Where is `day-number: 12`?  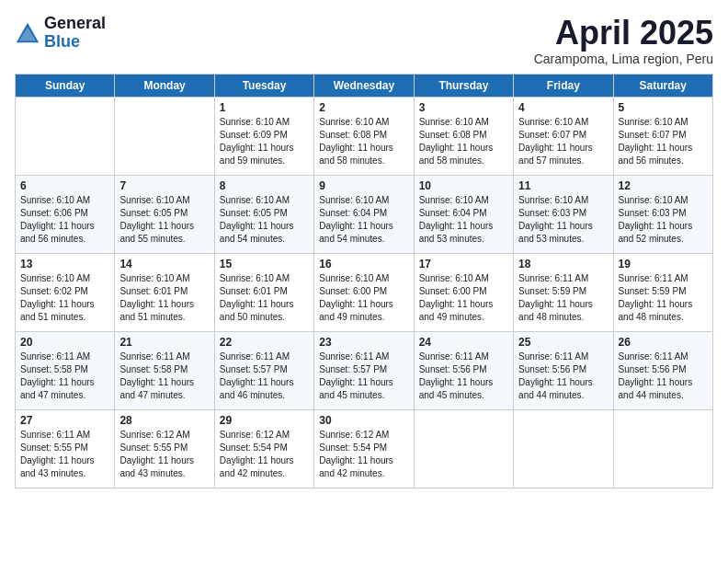 day-number: 12 is located at coordinates (664, 186).